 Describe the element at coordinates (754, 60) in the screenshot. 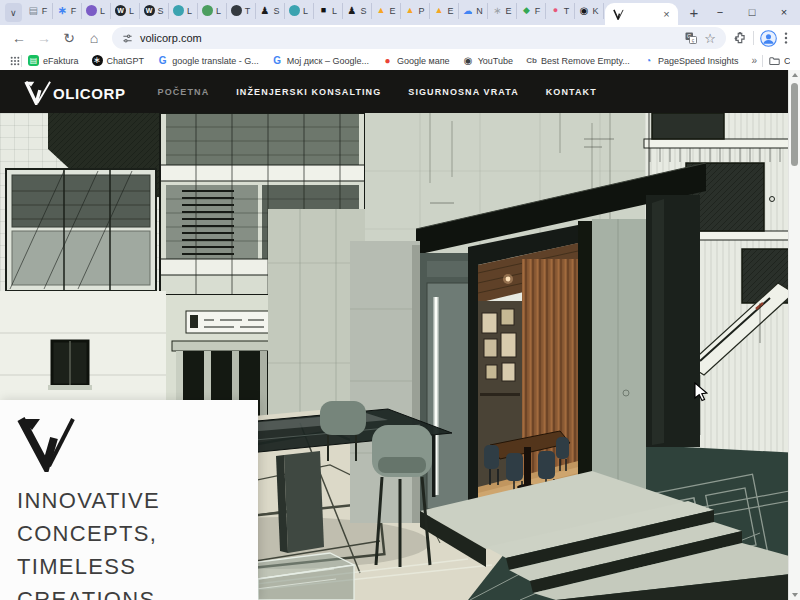

I see `bookmarks-overflow-icon: »` at that location.